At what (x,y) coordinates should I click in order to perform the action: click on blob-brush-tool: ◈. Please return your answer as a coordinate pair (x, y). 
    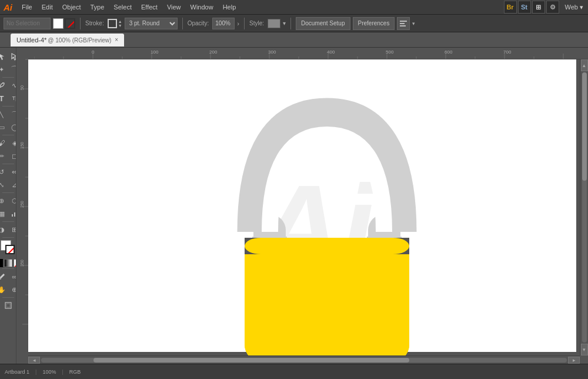
    Looking at the image, I should click on (13, 143).